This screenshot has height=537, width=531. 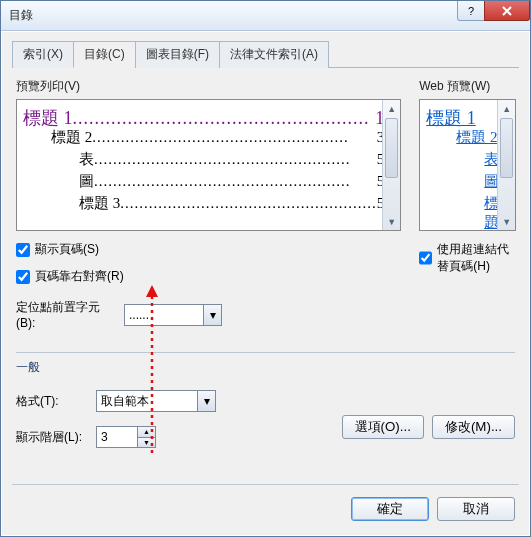 I want to click on right-align-checkbox: 頁碼靠右對齊(R), so click(x=208, y=276).